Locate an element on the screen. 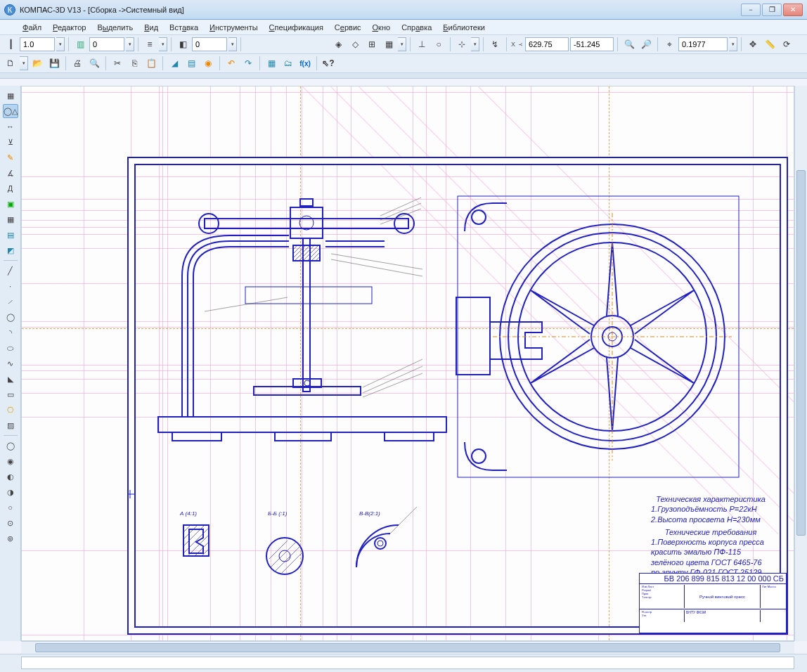 The image size is (807, 672). snap-end-icon: ◈ is located at coordinates (338, 44).